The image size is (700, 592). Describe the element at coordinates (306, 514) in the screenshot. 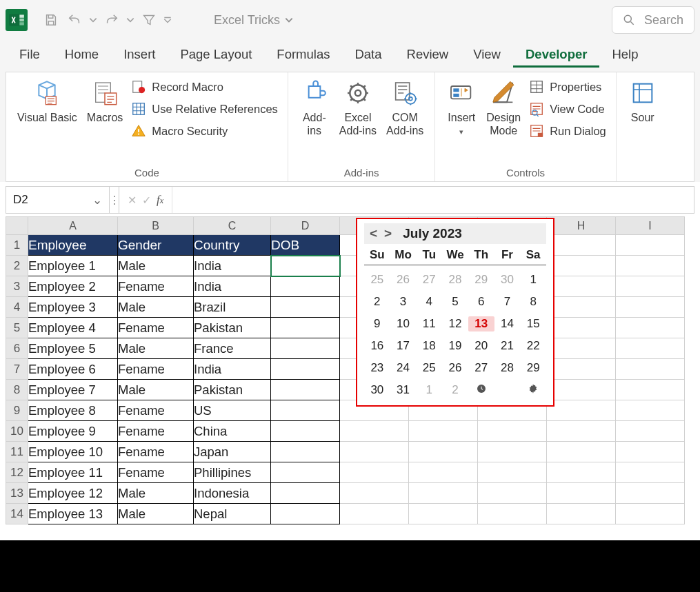

I see `cell-D14` at that location.